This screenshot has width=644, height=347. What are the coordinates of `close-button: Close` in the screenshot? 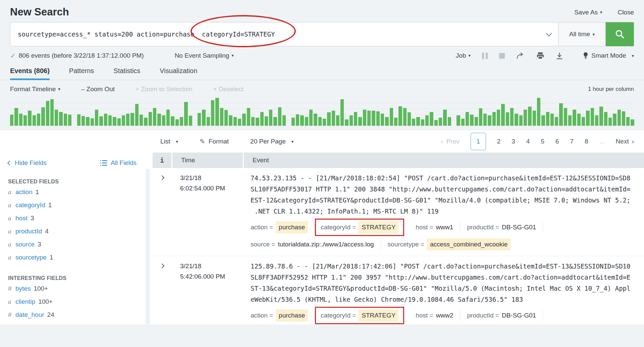 It's located at (626, 12).